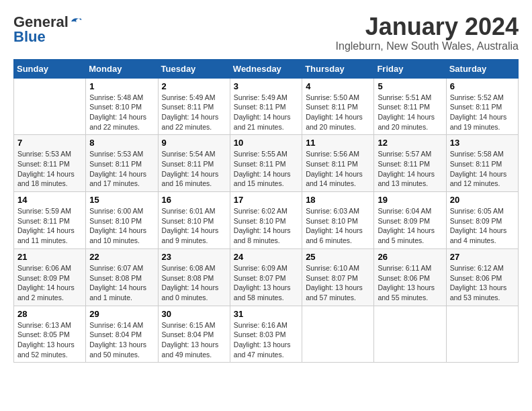 This screenshot has height=411, width=532. What do you see at coordinates (194, 86) in the screenshot?
I see `day-number: 2` at bounding box center [194, 86].